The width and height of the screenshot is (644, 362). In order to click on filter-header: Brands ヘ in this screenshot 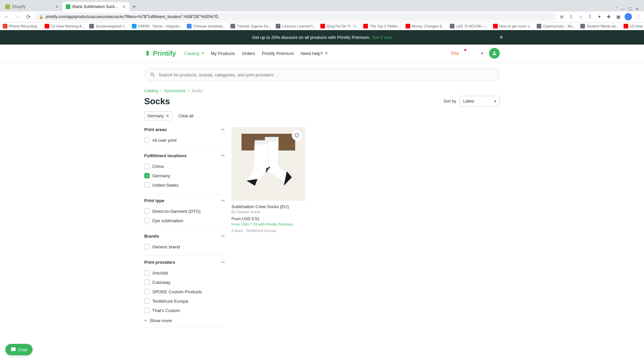, I will do `click(184, 236)`.